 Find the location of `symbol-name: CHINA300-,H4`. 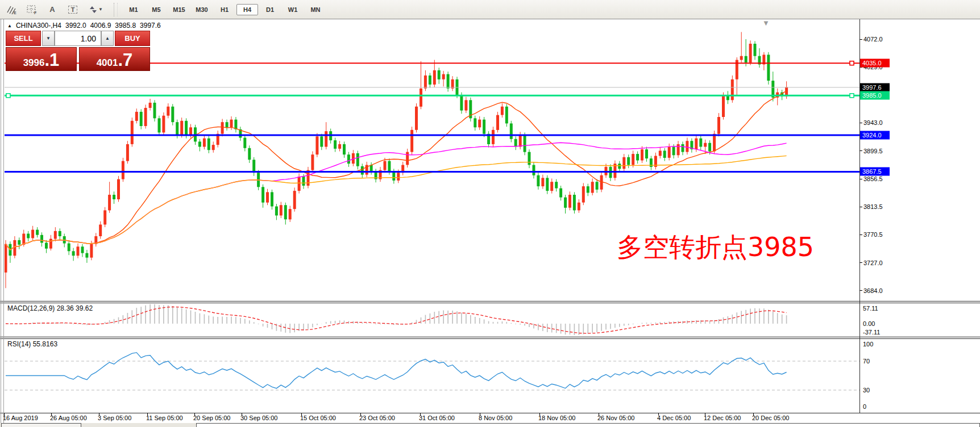

symbol-name: CHINA300-,H4 is located at coordinates (39, 26).